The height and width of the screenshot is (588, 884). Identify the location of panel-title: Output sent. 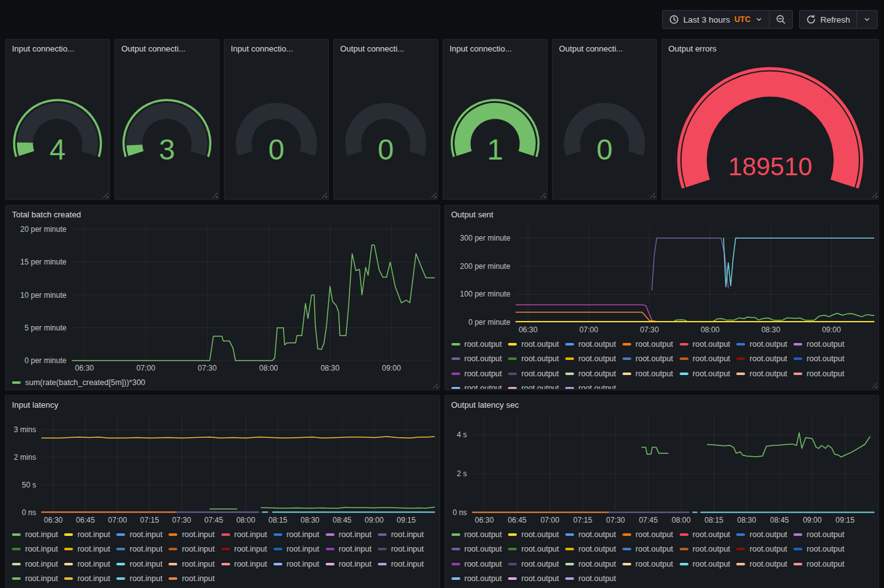
(662, 214).